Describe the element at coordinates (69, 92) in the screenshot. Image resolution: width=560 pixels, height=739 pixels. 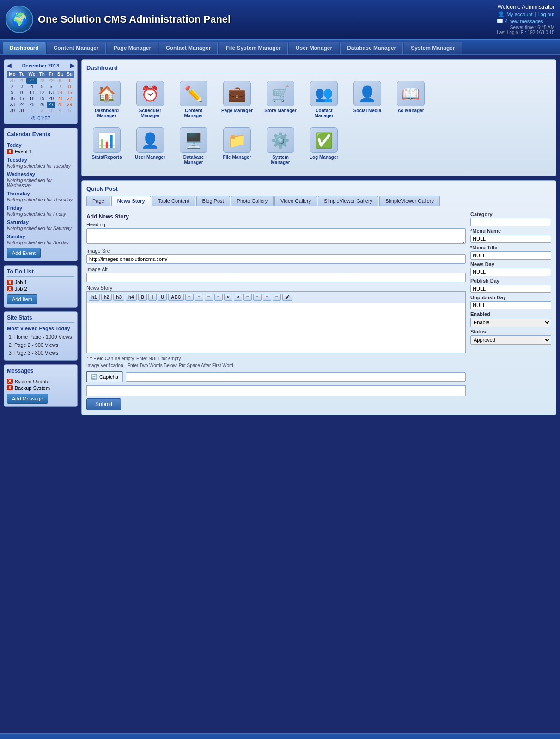
I see `cal-day: 15` at that location.